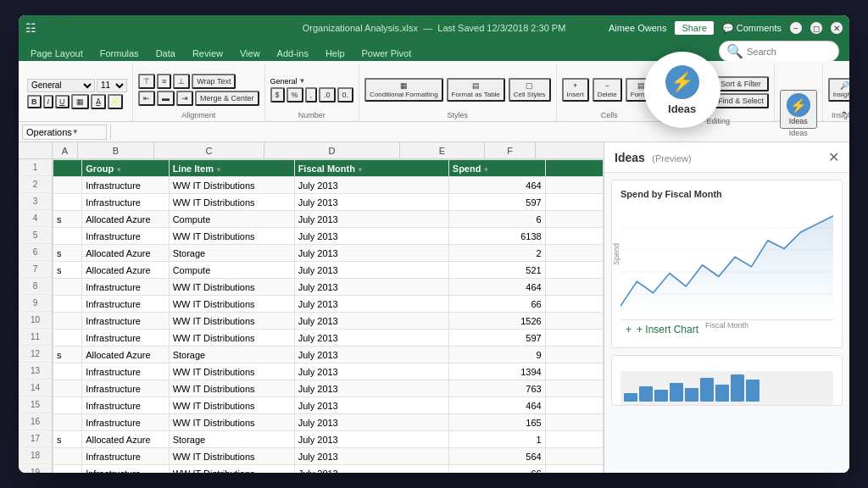  Describe the element at coordinates (789, 52) in the screenshot. I see `search-input` at that location.